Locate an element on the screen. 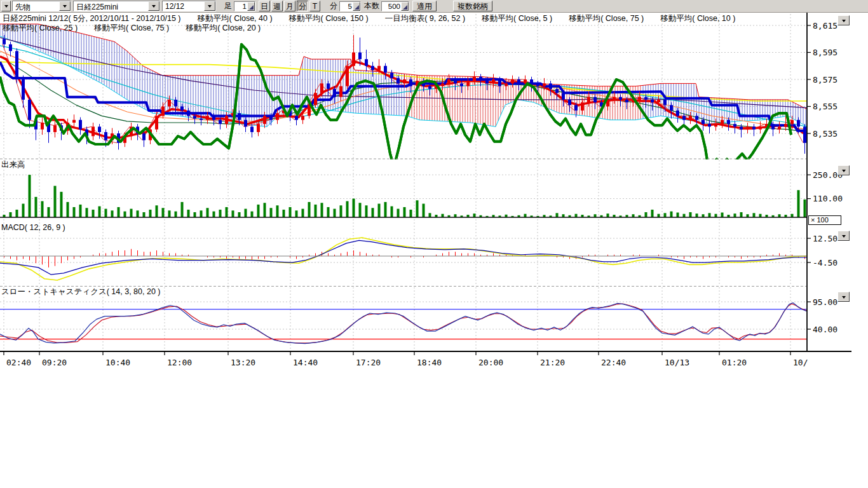 Image resolution: width=868 pixels, height=488 pixels. stochastics-panel is located at coordinates (403, 323).